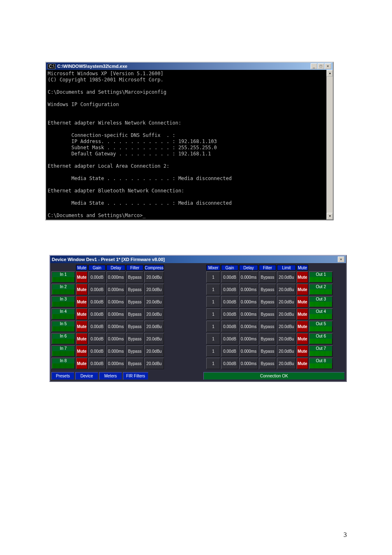  I want to click on output-label: Out 7, so click(321, 351).